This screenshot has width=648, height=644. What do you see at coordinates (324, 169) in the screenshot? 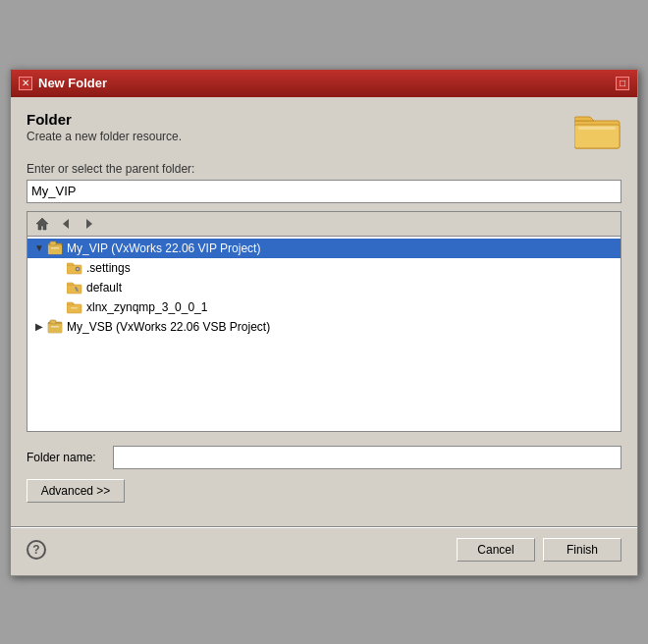
I see `parent-folder-label: Enter or select the parent folder:` at bounding box center [324, 169].